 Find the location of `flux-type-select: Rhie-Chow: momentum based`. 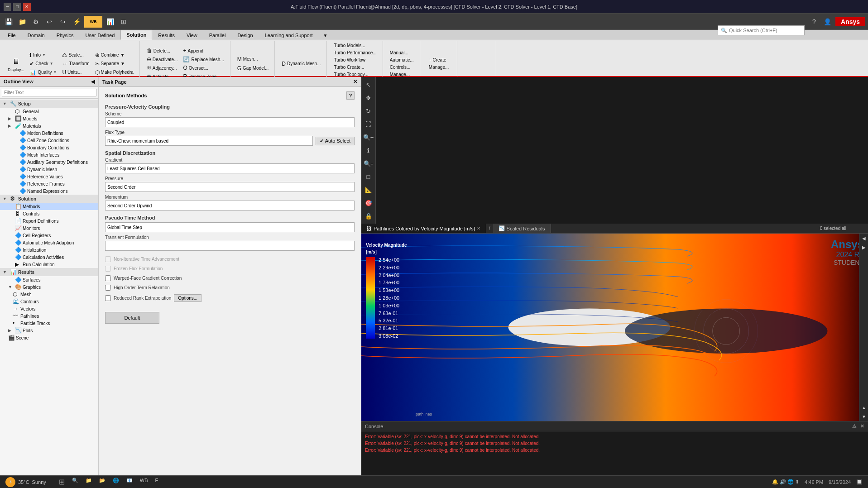

flux-type-select: Rhie-Chow: momentum based is located at coordinates (209, 141).